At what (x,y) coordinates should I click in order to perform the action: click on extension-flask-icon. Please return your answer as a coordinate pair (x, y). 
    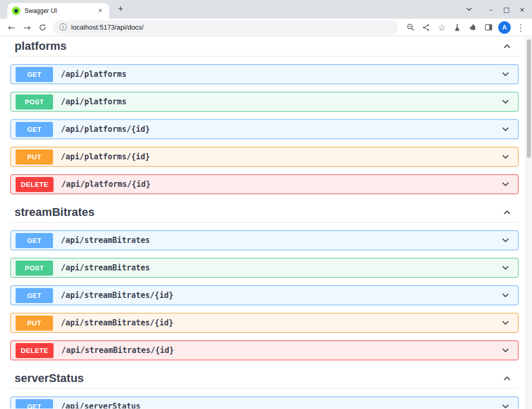
    Looking at the image, I should click on (457, 28).